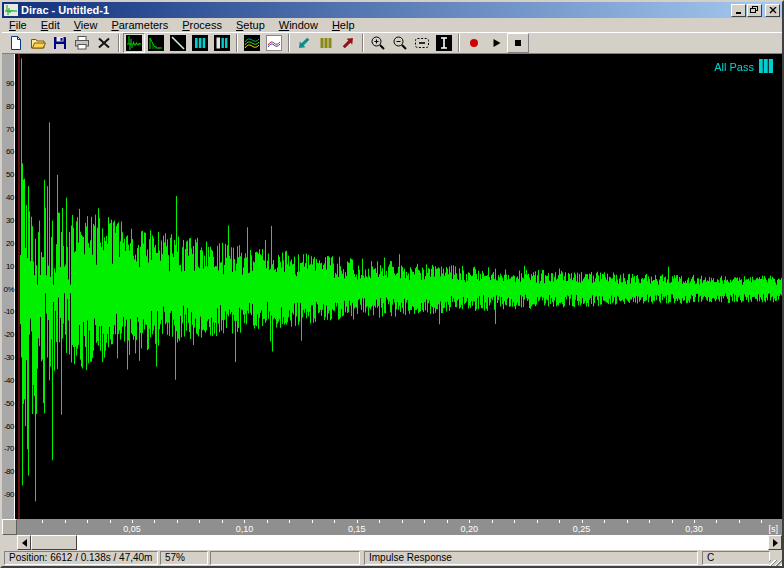  I want to click on print-icon, so click(82, 43).